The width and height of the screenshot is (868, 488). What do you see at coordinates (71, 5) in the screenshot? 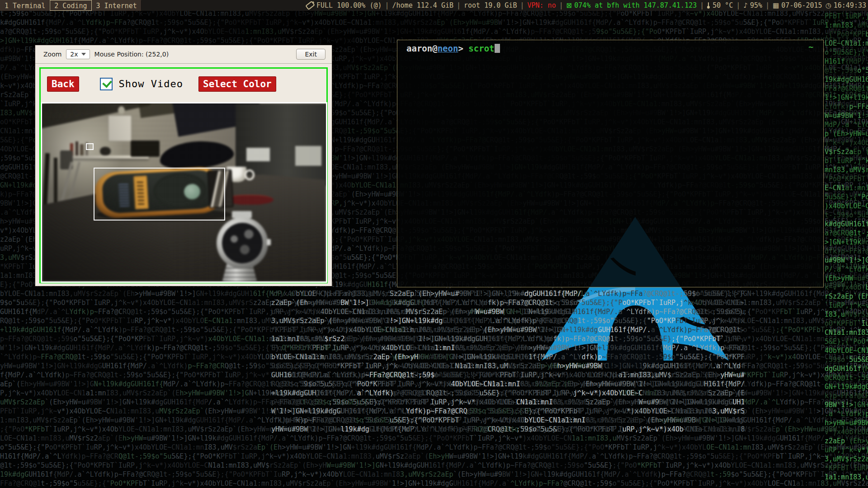
I see `workspace-switcher: 1 Terminal 2 Coding 3 Internet` at bounding box center [71, 5].